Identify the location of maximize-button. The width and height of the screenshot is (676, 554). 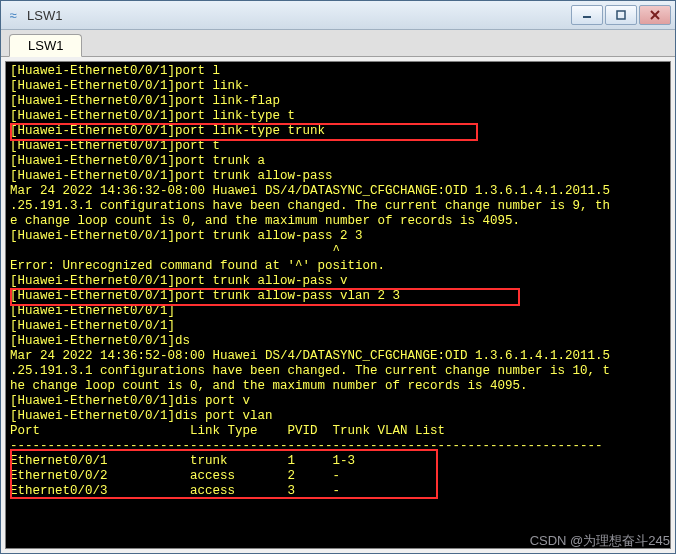
(621, 15).